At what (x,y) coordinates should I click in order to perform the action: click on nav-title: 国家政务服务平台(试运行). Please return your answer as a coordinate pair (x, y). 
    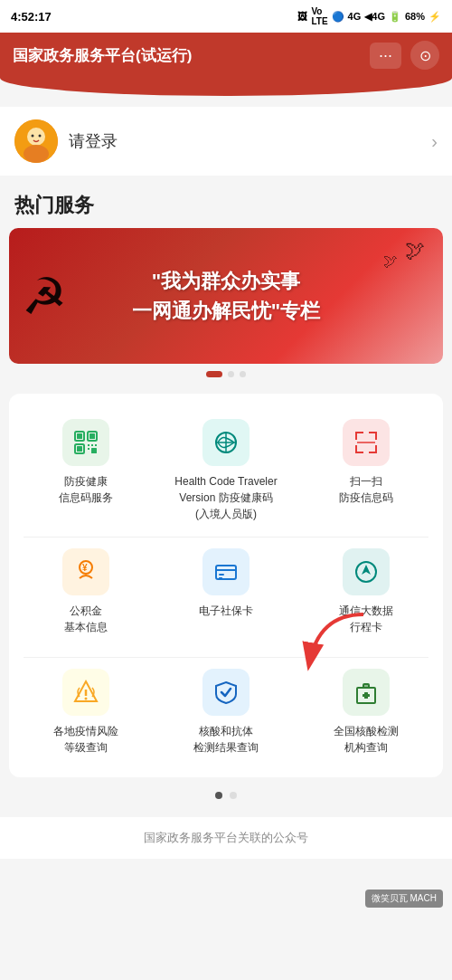
    Looking at the image, I should click on (192, 56).